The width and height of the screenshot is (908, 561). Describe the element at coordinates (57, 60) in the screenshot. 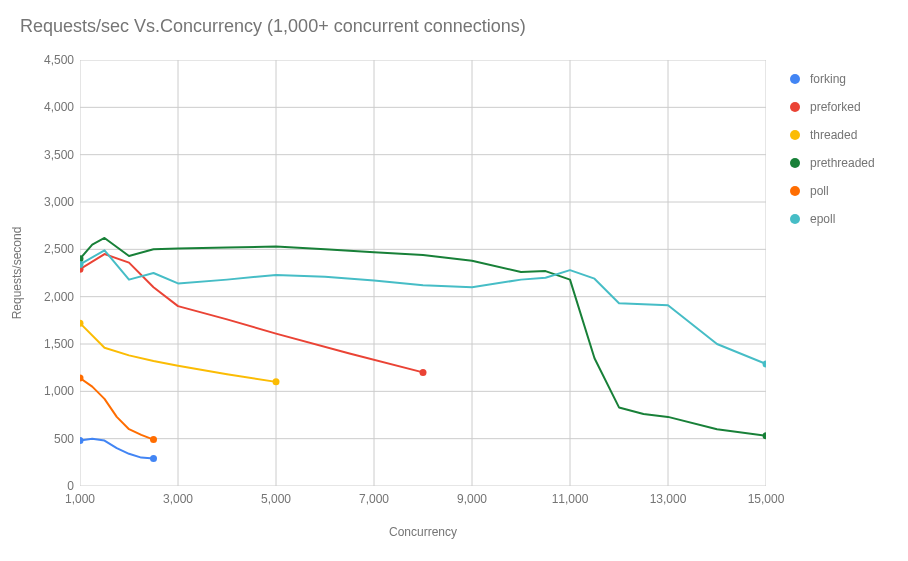

I see `y-tick-label: 4,500` at that location.